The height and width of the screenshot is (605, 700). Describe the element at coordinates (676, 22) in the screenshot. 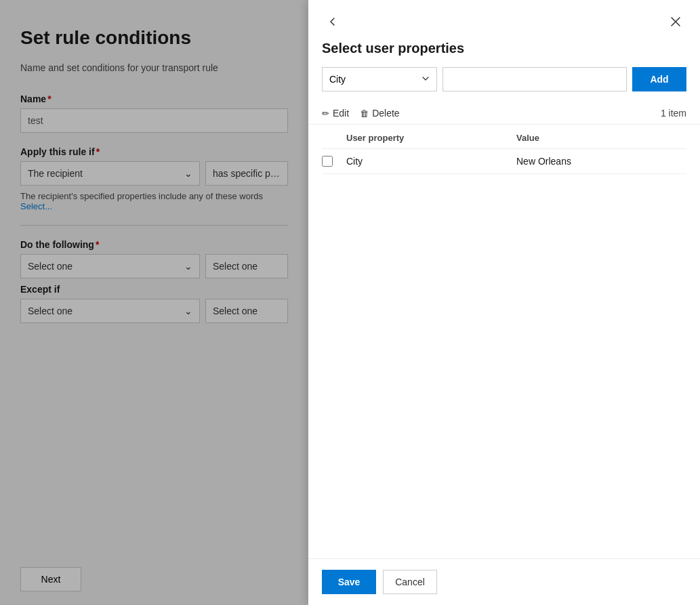

I see `close-button` at that location.